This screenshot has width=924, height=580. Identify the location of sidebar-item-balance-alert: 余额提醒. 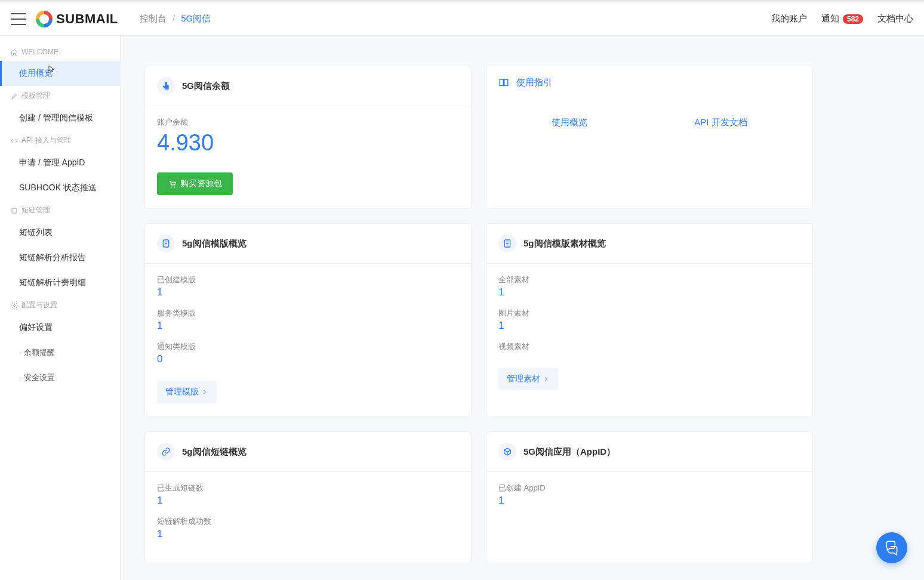
(60, 353).